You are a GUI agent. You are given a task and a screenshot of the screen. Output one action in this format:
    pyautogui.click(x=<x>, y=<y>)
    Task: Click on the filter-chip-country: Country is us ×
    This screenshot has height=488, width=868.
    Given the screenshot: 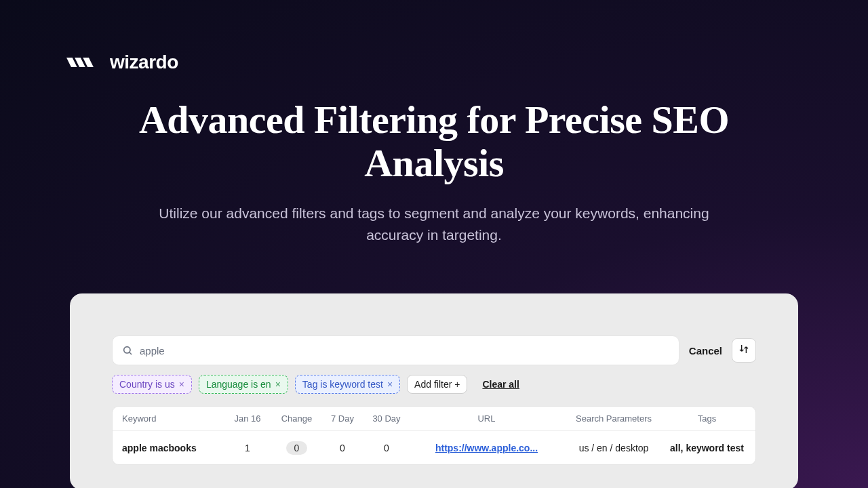 What is the action you would take?
    pyautogui.click(x=152, y=384)
    